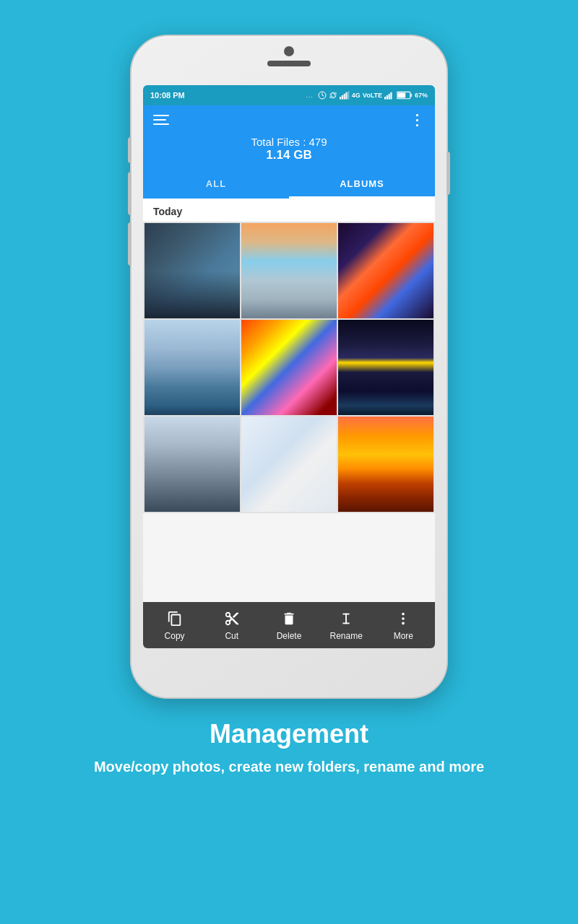 The height and width of the screenshot is (924, 578). What do you see at coordinates (175, 619) in the screenshot?
I see `copy-icon` at bounding box center [175, 619].